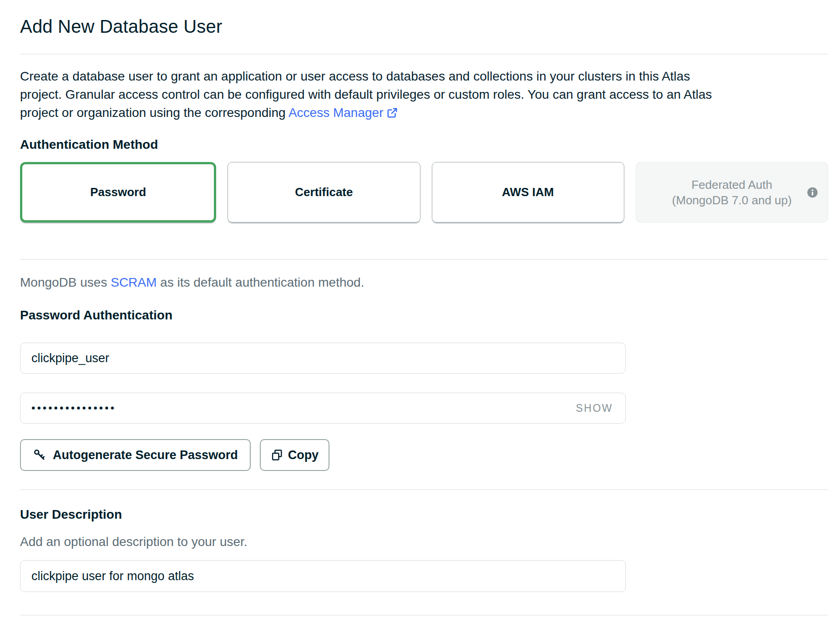  What do you see at coordinates (424, 192) in the screenshot?
I see `auth-method-options: Password Certificate AWS IAM Federated A…` at bounding box center [424, 192].